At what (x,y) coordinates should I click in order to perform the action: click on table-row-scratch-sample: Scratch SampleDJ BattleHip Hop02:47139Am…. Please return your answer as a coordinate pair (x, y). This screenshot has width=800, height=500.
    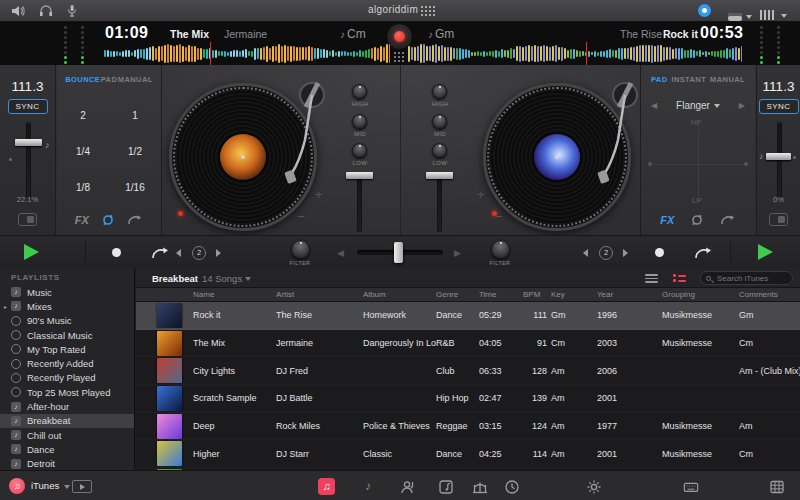
    Looking at the image, I should click on (468, 399).